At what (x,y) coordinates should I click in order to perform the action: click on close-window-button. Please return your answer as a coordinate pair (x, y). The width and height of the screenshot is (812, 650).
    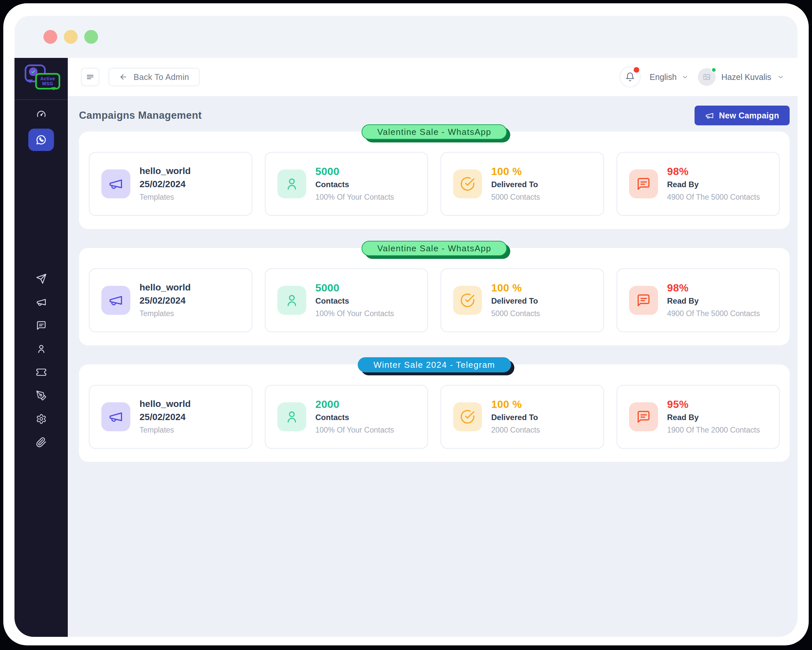
    Looking at the image, I should click on (50, 37).